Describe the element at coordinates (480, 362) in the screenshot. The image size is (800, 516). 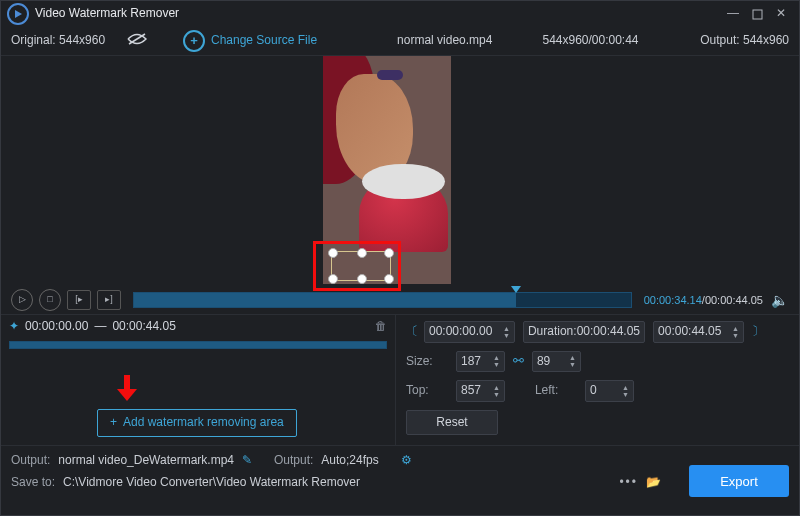
I see `width-input: 187▲▼` at that location.